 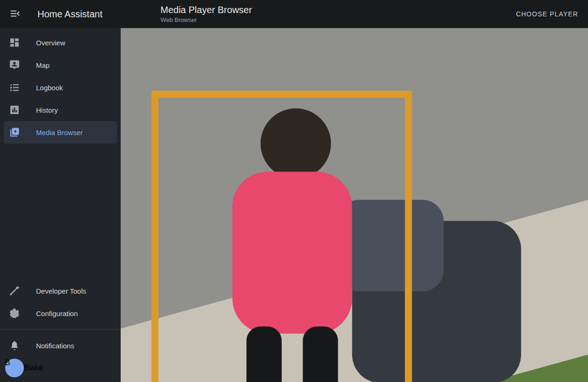 I want to click on view-dashboard-icon, so click(x=15, y=43).